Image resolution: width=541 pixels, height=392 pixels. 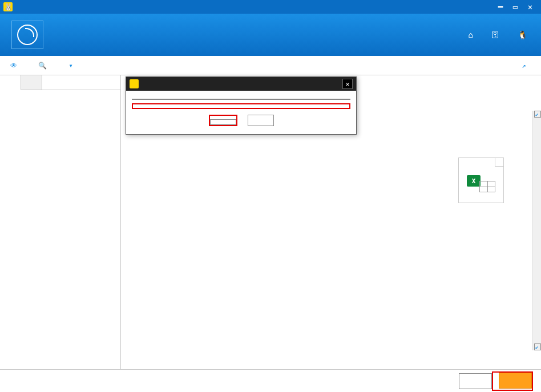 I want to click on export-icon: ↗, so click(x=524, y=66).